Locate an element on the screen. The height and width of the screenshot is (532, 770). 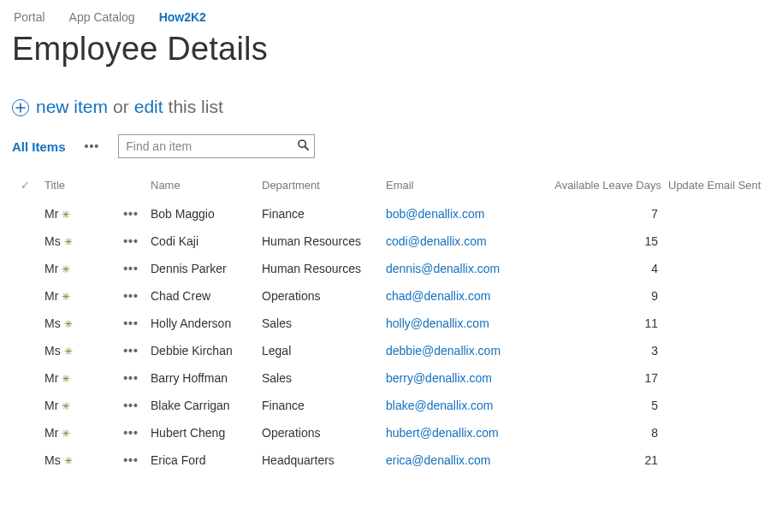
row-leave-days: 7 is located at coordinates (605, 214).